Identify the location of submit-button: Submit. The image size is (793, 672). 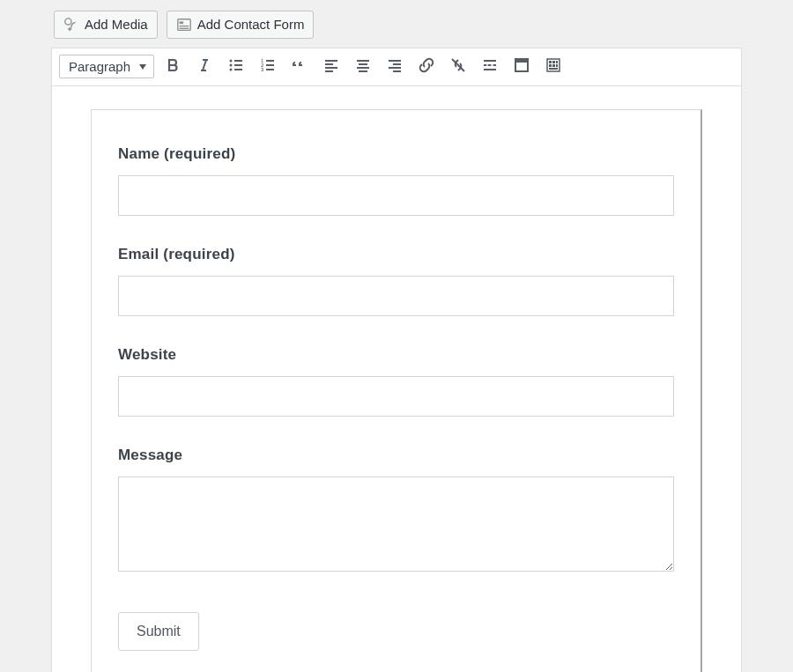
(159, 631).